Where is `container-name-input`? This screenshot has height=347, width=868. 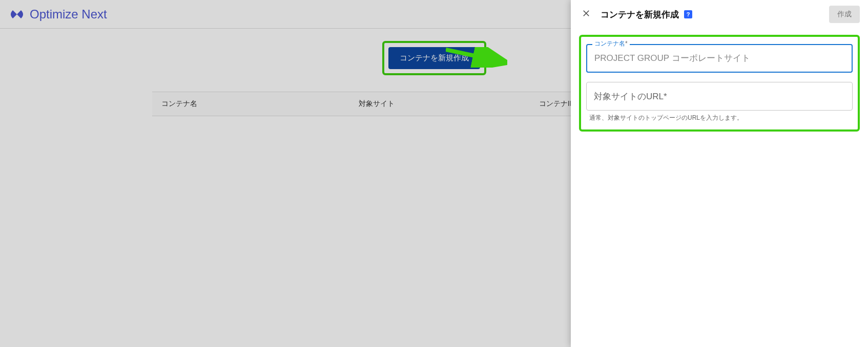 container-name-input is located at coordinates (719, 58).